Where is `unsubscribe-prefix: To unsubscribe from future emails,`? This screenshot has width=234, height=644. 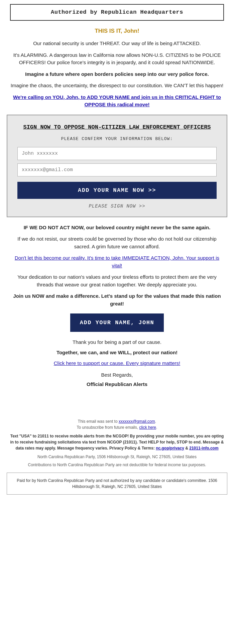 unsubscribe-prefix: To unsubscribe from future emails, is located at coordinates (108, 427).